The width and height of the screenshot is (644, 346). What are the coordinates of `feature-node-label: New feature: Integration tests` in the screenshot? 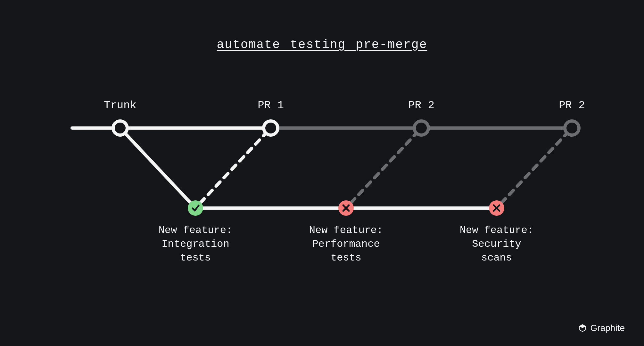 It's located at (195, 244).